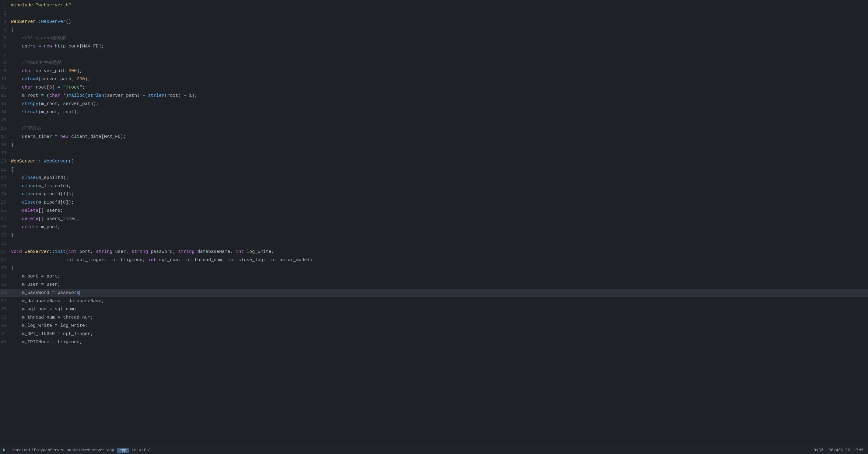 Image resolution: width=868 pixels, height=454 pixels. I want to click on token-num: 200, so click(81, 79).